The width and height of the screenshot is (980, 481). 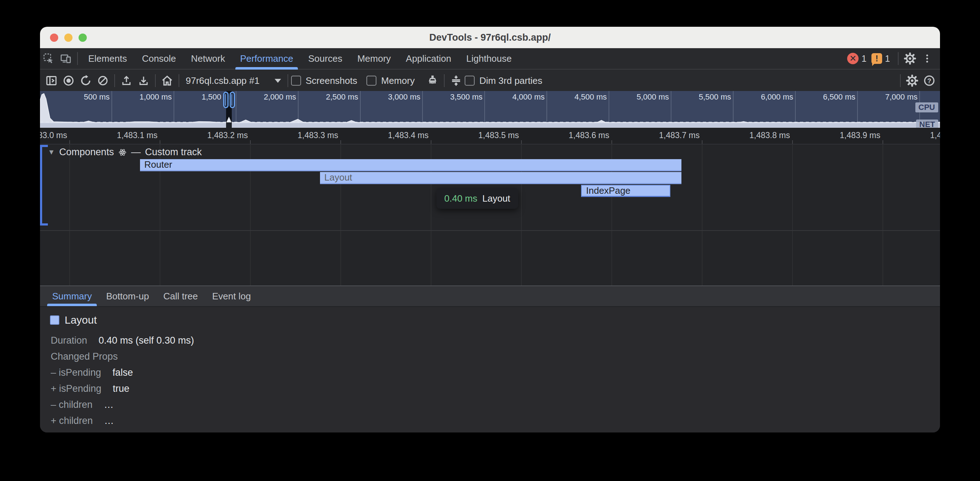 I want to click on event-bar-router: Router, so click(x=411, y=165).